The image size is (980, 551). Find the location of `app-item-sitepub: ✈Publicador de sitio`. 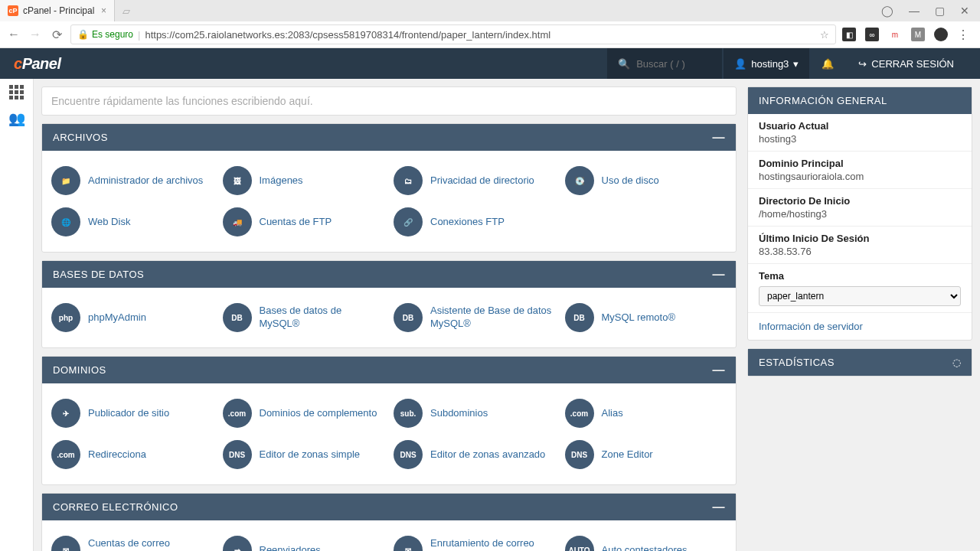

app-item-sitepub: ✈Publicador de sitio is located at coordinates (132, 413).